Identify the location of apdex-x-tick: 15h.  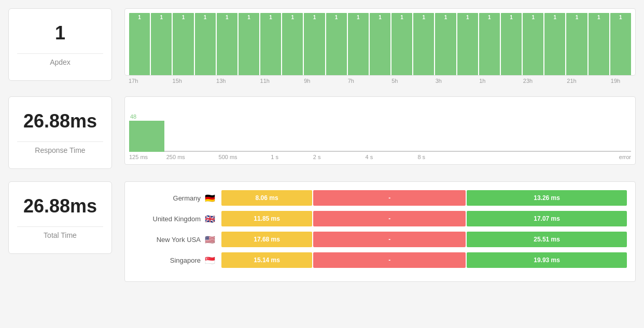
(183, 81).